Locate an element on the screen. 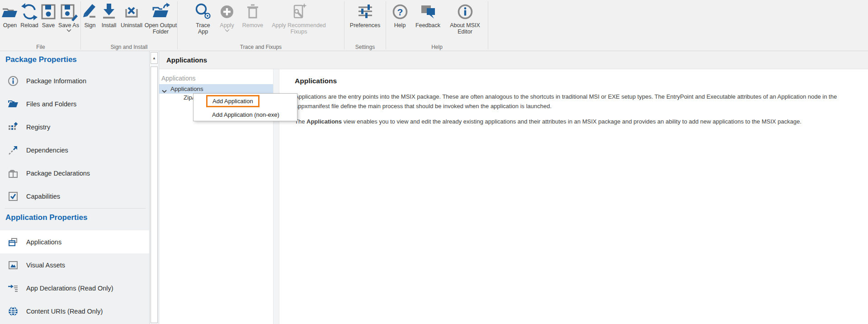  ribbon-group-label-sign-and-install: Sign and Install is located at coordinates (129, 47).